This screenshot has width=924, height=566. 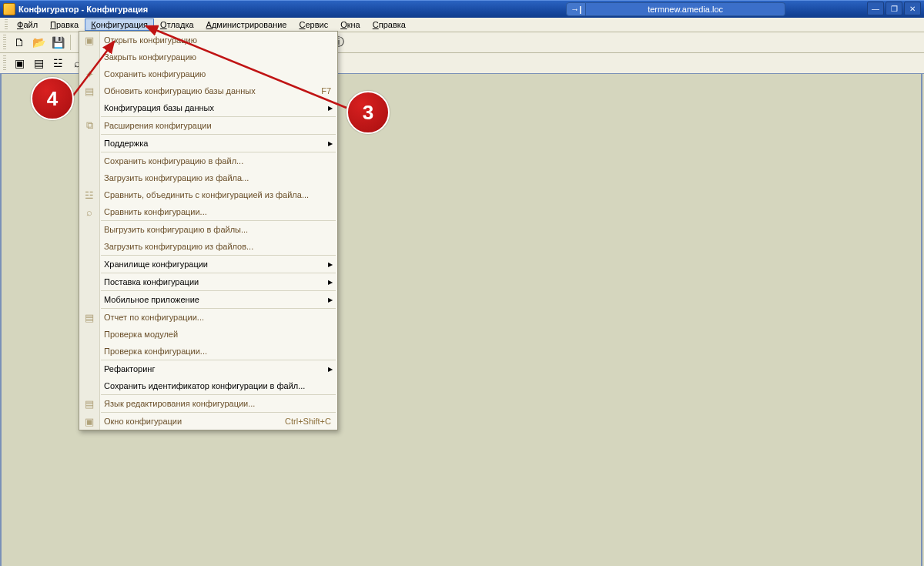 What do you see at coordinates (912, 8) in the screenshot?
I see `close-button: ✕` at bounding box center [912, 8].